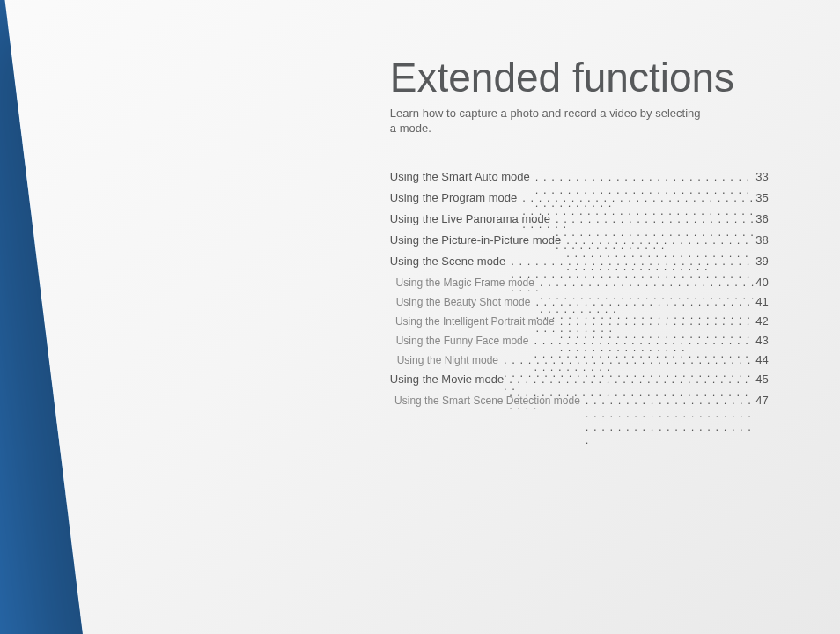  Describe the element at coordinates (762, 218) in the screenshot. I see `toc-entry-page: 36` at that location.